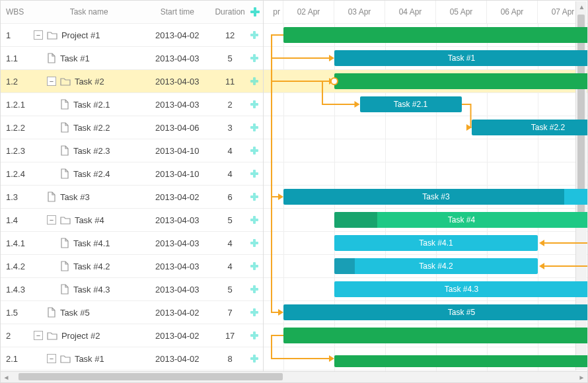  Describe the element at coordinates (461, 12) in the screenshot. I see `timeline-day-header: 05 Apr` at that location.